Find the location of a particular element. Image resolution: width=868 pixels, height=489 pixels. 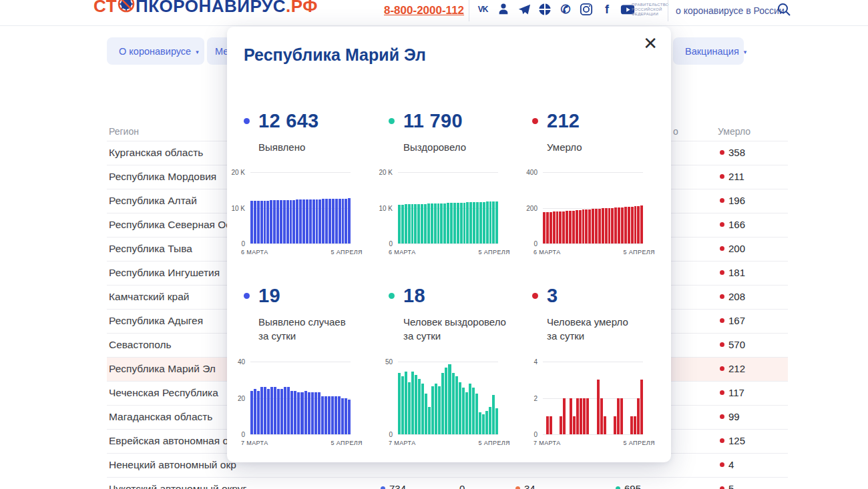

stat-value: 18 is located at coordinates (414, 296).